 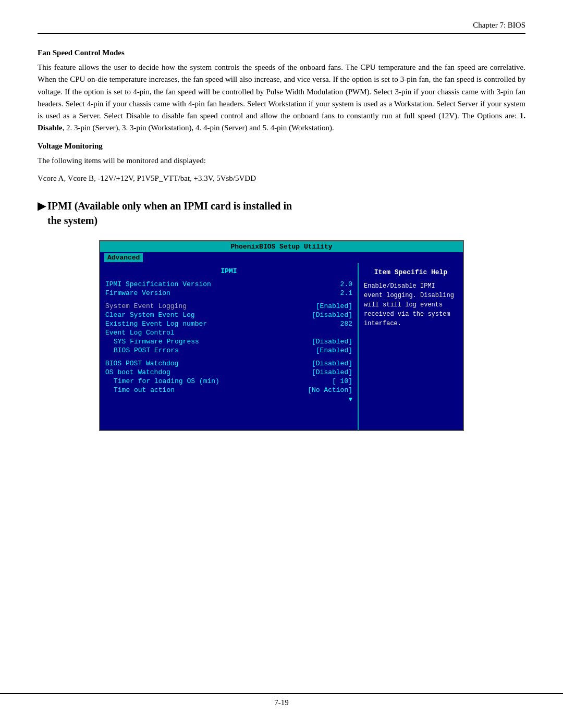 What do you see at coordinates (282, 347) in the screenshot?
I see `bios-content-area: IPMI IPMI Specification Version 2.0 Firm…` at bounding box center [282, 347].